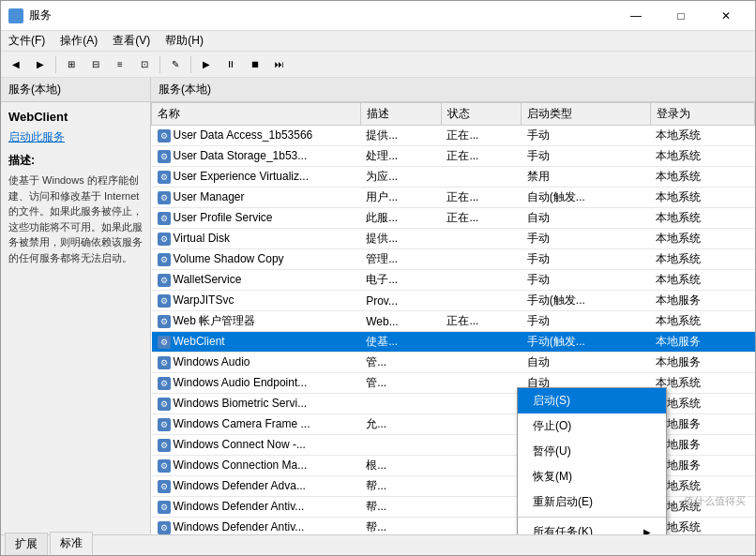 The image size is (756, 556). What do you see at coordinates (71, 544) in the screenshot?
I see `tab-standard: 标准` at bounding box center [71, 544].